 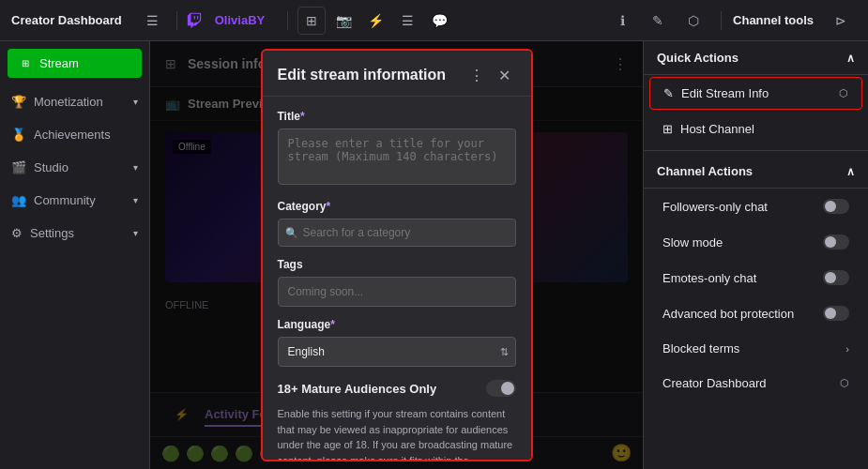 What do you see at coordinates (756, 94) in the screenshot?
I see `edit-stream-info-button: ✎ Edit Stream Info ⬡` at bounding box center [756, 94].